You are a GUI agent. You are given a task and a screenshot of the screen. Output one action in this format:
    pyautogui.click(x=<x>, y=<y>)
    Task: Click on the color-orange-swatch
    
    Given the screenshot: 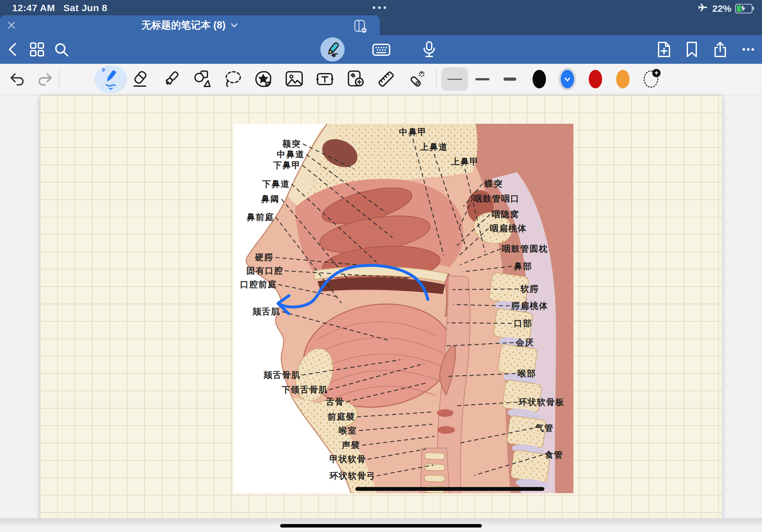 What is the action you would take?
    pyautogui.click(x=623, y=79)
    